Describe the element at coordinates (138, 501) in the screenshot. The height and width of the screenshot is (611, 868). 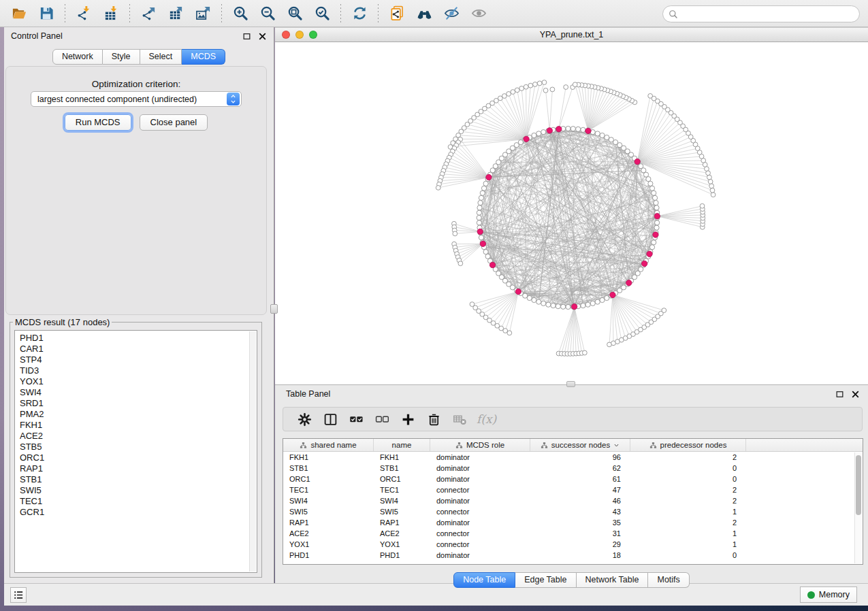
I see `mcds-node-item: TEC1` at that location.